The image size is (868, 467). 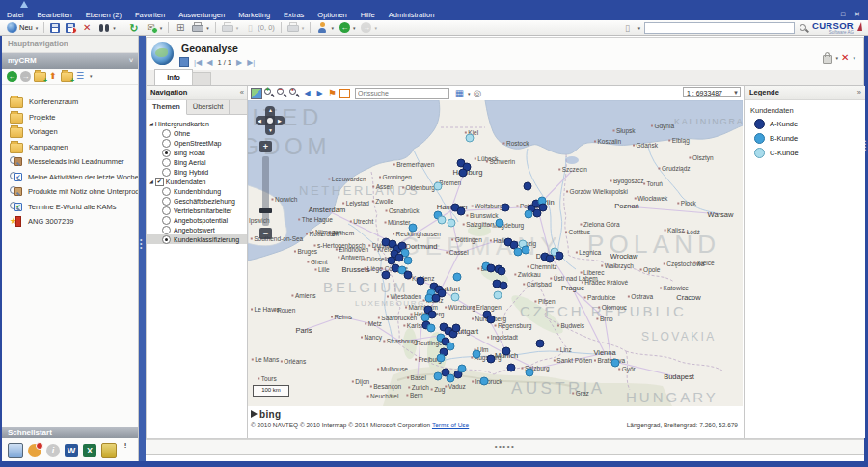 I want to click on refresh-button: ↻, so click(x=134, y=28).